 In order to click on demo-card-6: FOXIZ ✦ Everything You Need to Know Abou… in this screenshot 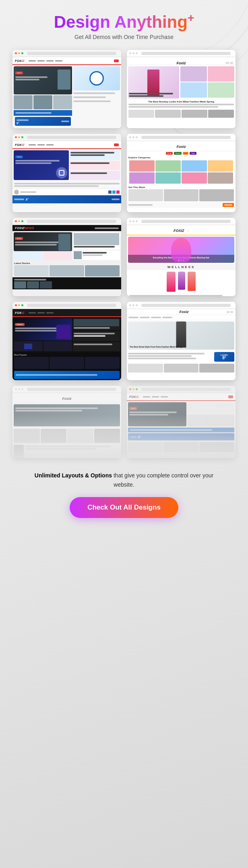, I will do `click(181, 257)`.